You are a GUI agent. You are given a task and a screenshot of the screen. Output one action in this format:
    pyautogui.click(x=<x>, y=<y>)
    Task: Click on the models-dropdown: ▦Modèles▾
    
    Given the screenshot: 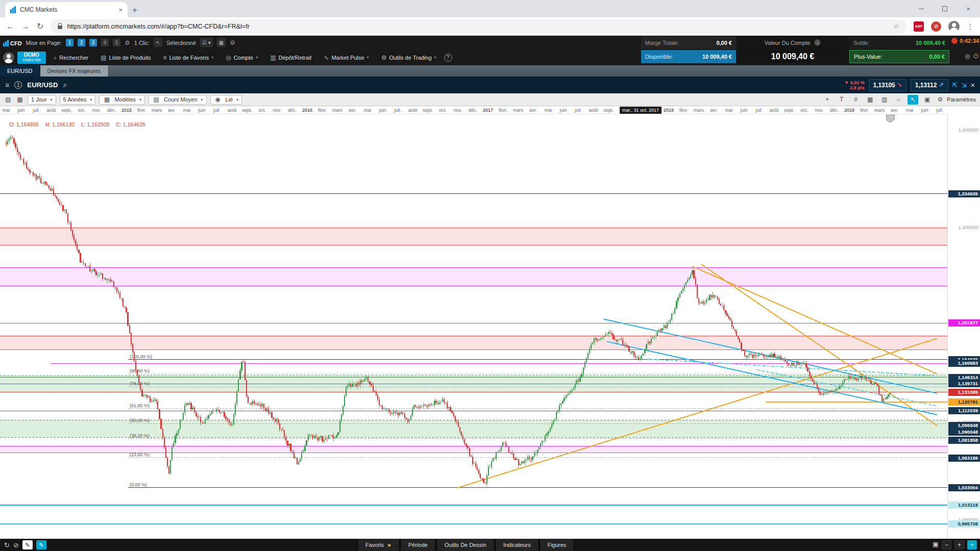 What is the action you would take?
    pyautogui.click(x=122, y=100)
    